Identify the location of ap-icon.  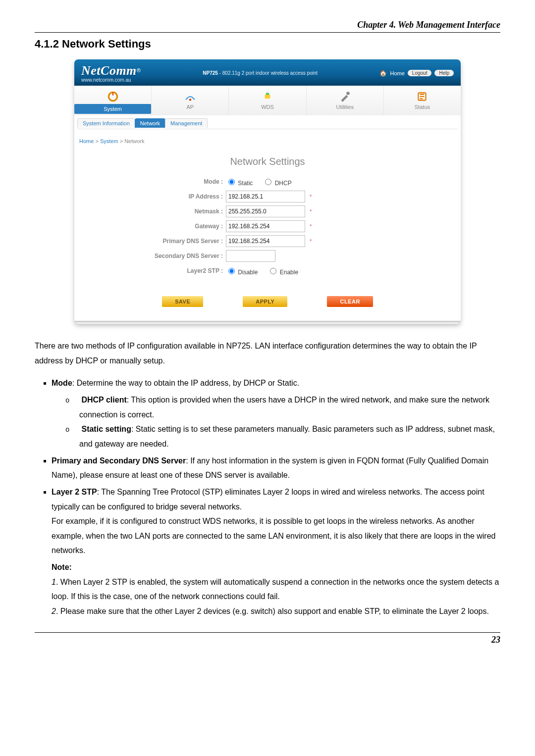
(190, 97).